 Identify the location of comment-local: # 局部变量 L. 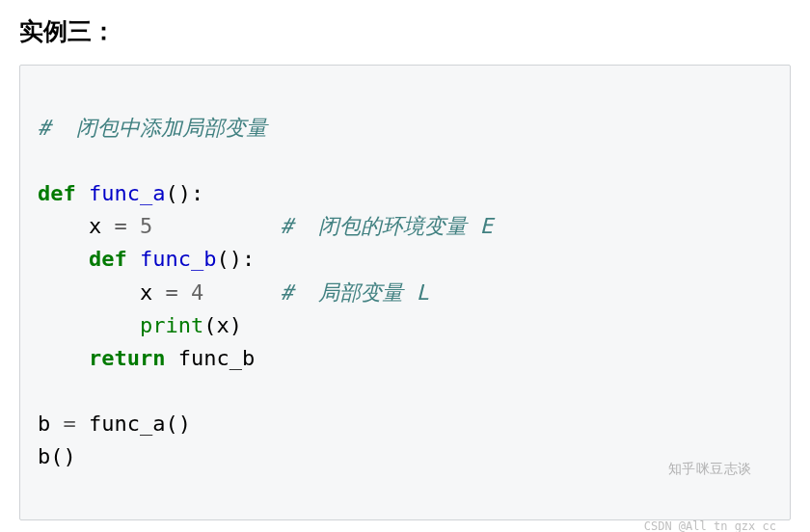
(355, 293).